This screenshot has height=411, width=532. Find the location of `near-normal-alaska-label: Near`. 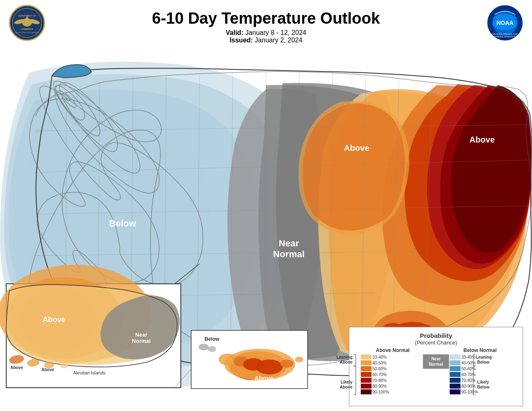

near-normal-alaska-label: Near is located at coordinates (141, 335).